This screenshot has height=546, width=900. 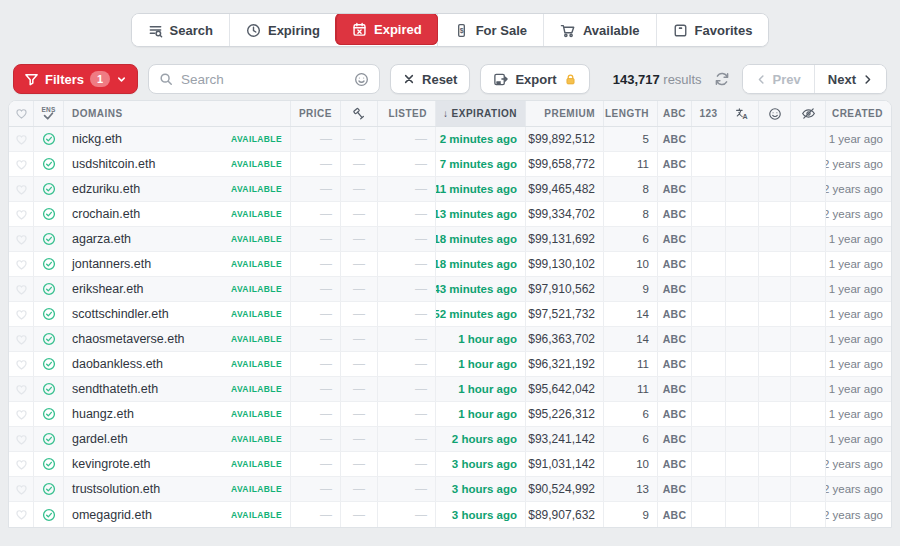 I want to click on table-row: chaosmetaverse.ethAVAILABLE———1 hour ago…, so click(x=450, y=340).